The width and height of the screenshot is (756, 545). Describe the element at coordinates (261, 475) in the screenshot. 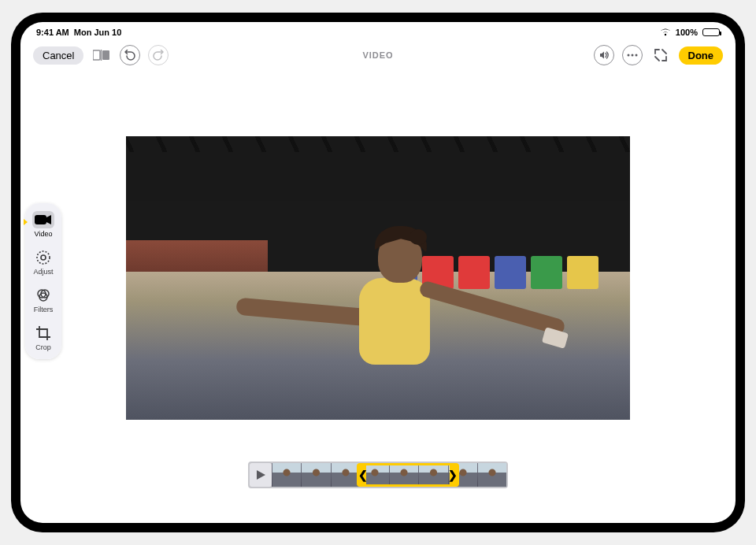

I see `play-button` at that location.